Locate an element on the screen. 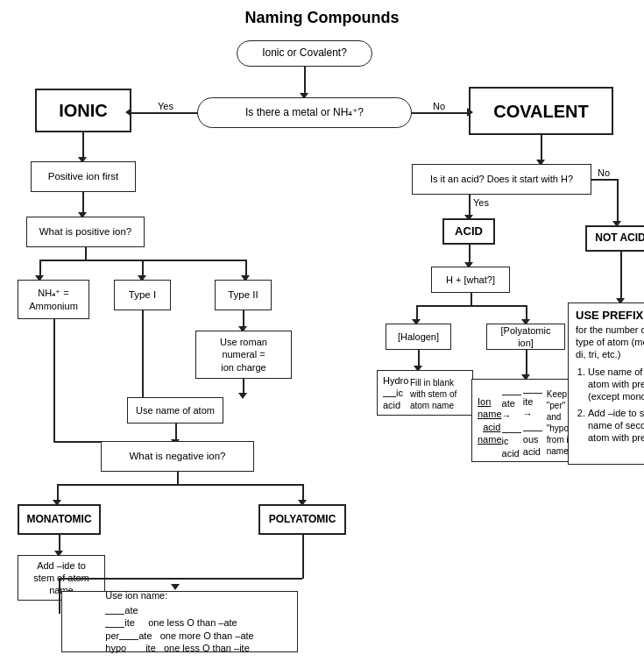 Image resolution: width=644 pixels, height=669 pixels. roman-numeral-box: Use roman numeral = ion charge is located at coordinates (244, 354).